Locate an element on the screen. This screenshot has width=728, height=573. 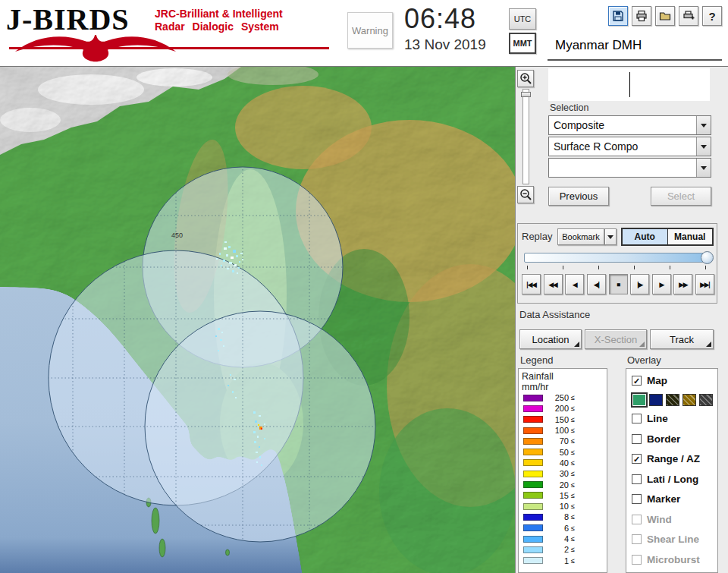
overlay-item-lati-long: Lati / Long is located at coordinates (675, 480).